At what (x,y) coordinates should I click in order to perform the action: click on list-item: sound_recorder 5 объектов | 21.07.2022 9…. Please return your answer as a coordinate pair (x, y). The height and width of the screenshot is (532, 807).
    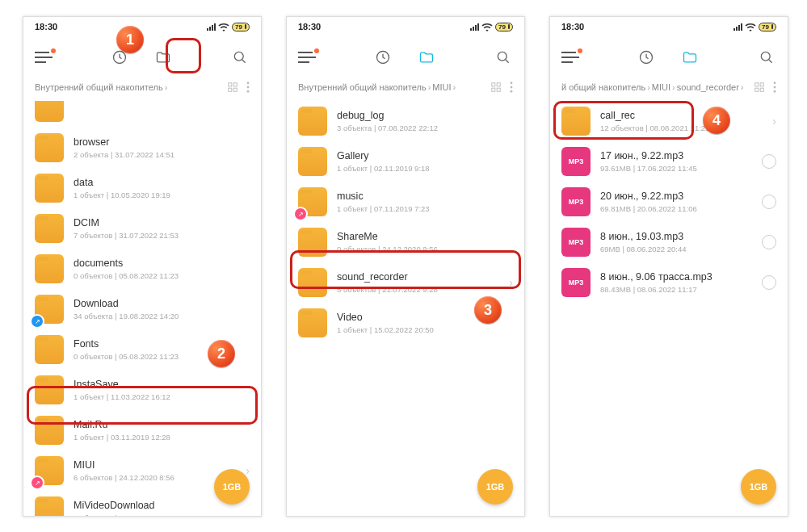
    Looking at the image, I should click on (406, 283).